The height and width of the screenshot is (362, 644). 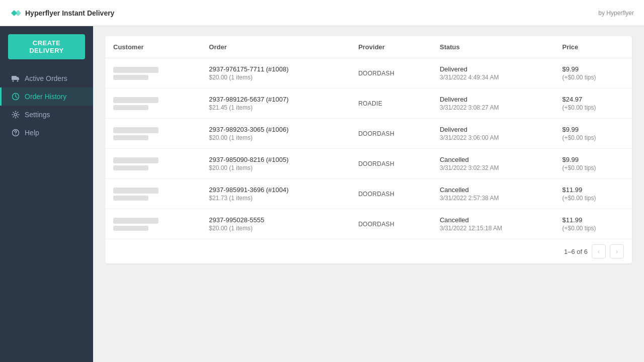 I want to click on gear-icon, so click(x=16, y=115).